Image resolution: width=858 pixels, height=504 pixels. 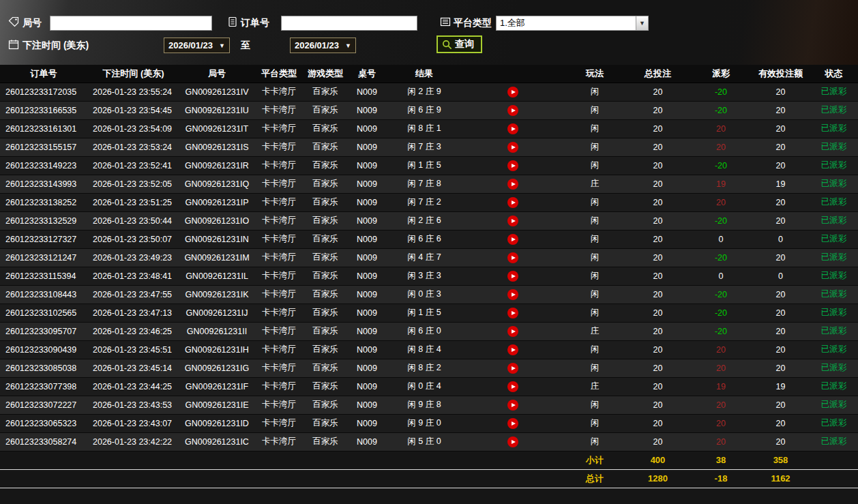 What do you see at coordinates (572, 23) in the screenshot?
I see `platform-type-select: 1.全部 ▼` at bounding box center [572, 23].